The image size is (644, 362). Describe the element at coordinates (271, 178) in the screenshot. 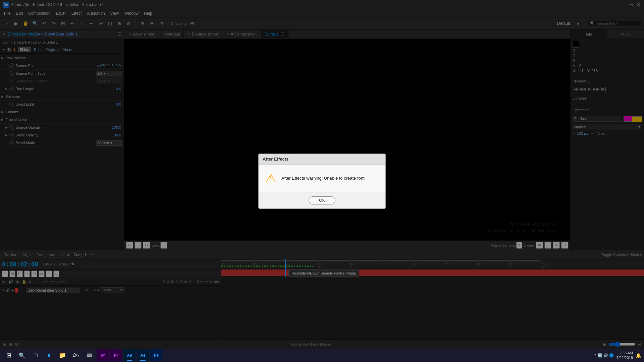

I see `dialog-warning-icon: ⚠` at that location.